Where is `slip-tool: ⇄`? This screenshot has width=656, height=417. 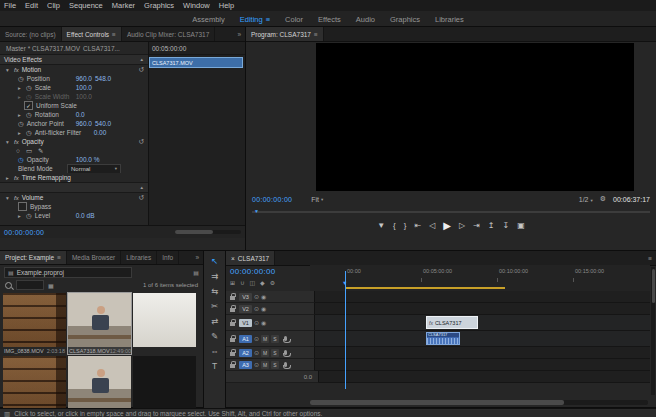 slip-tool: ⇄ is located at coordinates (214, 320).